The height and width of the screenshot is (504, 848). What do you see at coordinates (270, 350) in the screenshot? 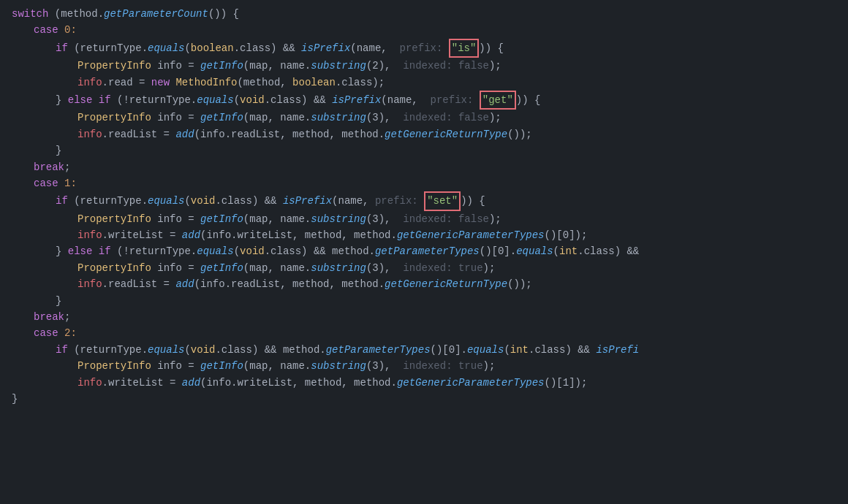
I see `code-token: .class) && method.` at bounding box center [270, 350].